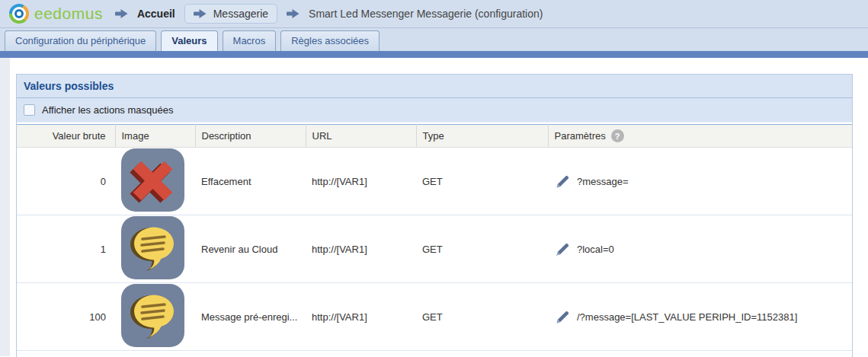  I want to click on parametres-value: ?local=0, so click(596, 250).